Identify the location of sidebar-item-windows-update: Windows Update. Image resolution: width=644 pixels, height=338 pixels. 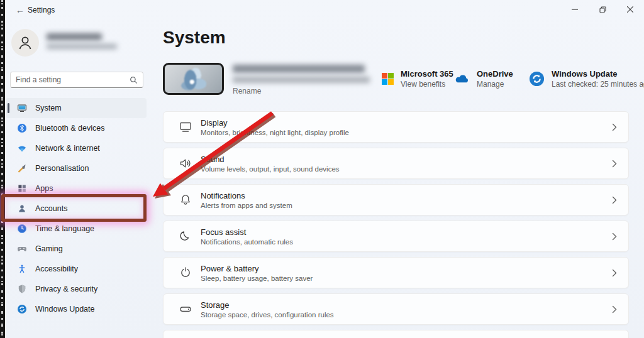
(76, 309).